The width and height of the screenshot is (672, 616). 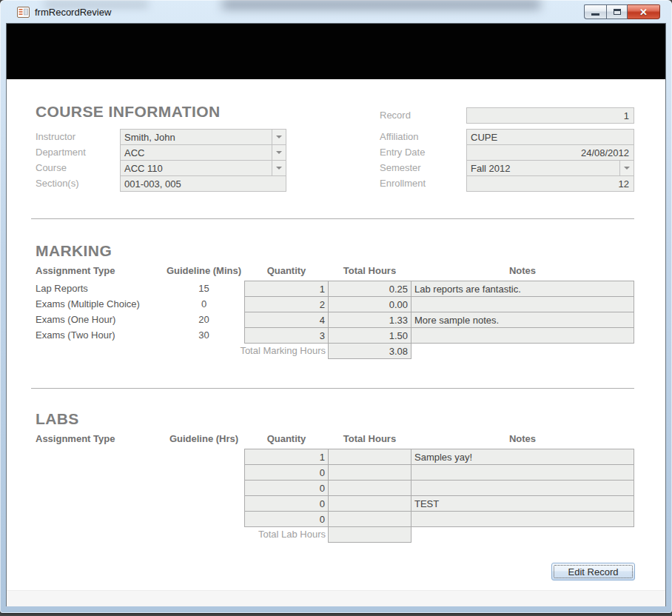 I want to click on semester-value: Fall 2012, so click(x=490, y=169).